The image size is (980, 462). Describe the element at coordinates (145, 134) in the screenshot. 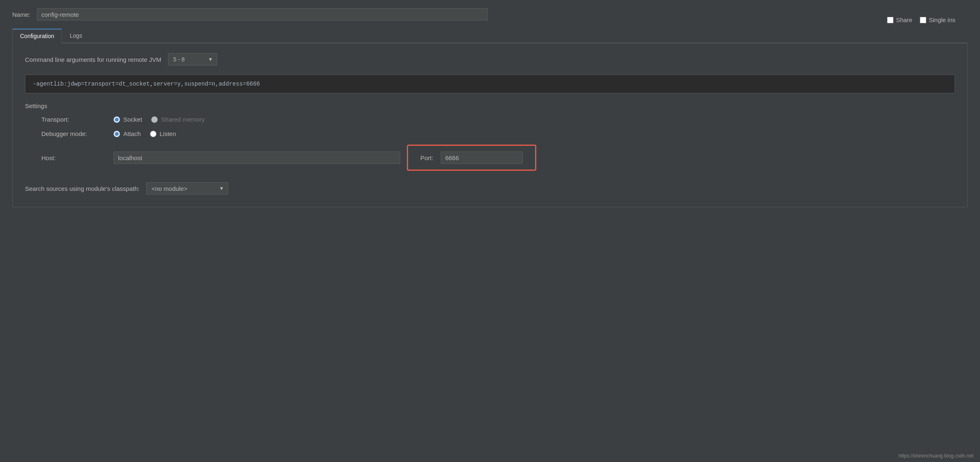

I see `debugger-mode-radio-group: Attach Listen` at that location.